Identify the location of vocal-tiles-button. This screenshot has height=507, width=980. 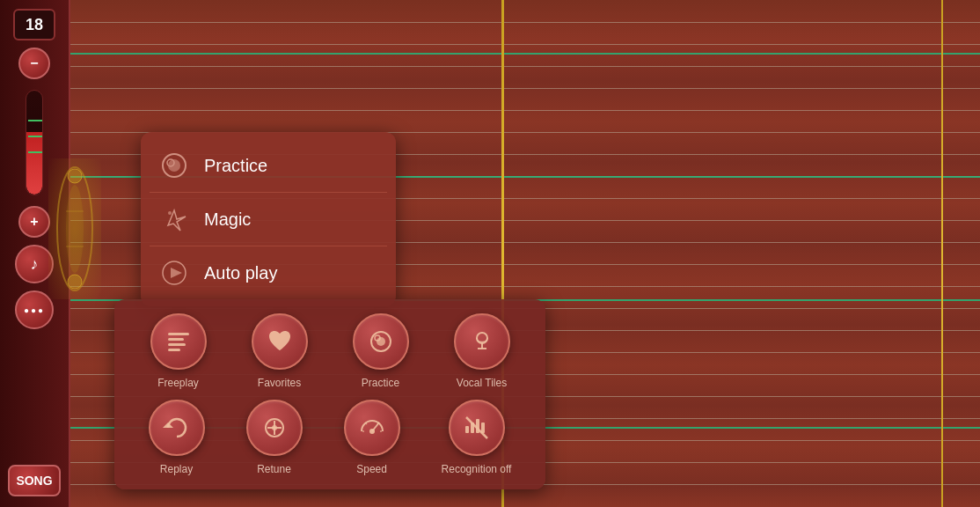
(482, 342).